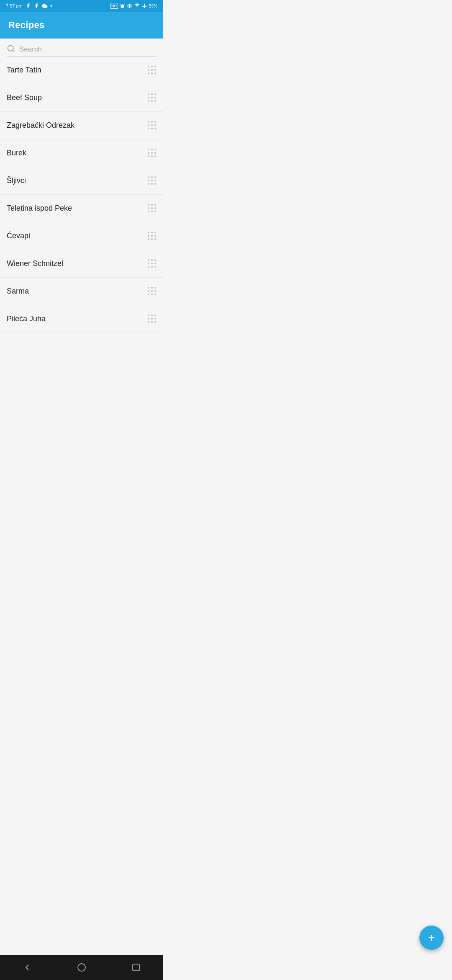 The image size is (452, 980). I want to click on recipe-name: Šljivci, so click(16, 181).